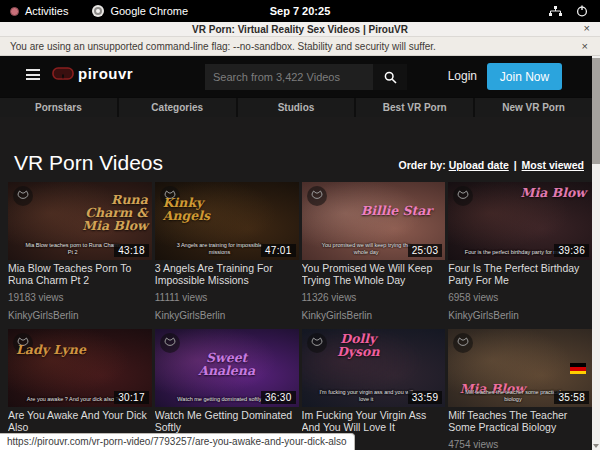  I want to click on search-button, so click(390, 77).